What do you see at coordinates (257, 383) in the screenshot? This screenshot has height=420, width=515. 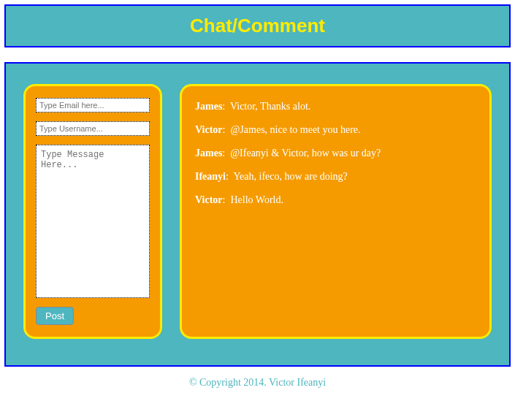 I see `copyright-text: © Copyright 2014. Victor Ifeanyi` at bounding box center [257, 383].